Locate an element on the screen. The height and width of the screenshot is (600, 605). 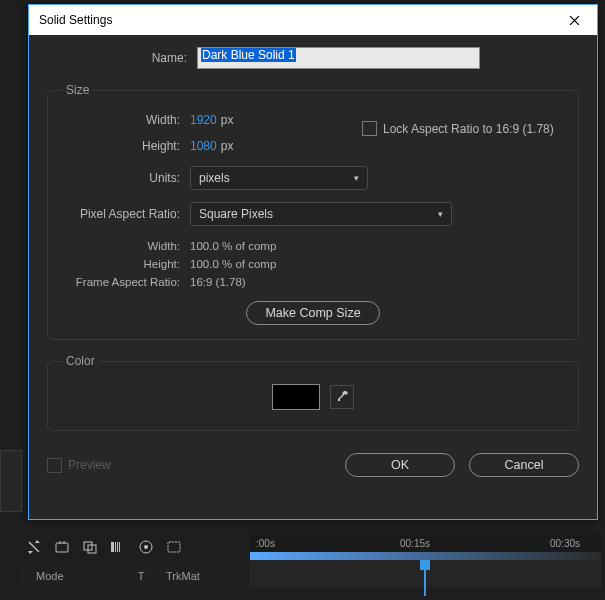
toggle-switches-icon is located at coordinates (34, 547).